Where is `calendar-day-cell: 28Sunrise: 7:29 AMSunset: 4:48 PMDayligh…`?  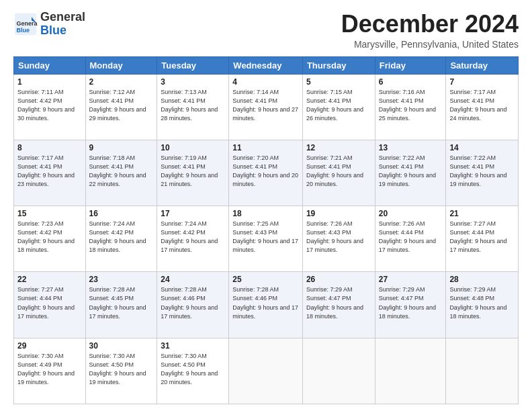 calendar-day-cell: 28Sunrise: 7:29 AMSunset: 4:48 PMDayligh… is located at coordinates (482, 305).